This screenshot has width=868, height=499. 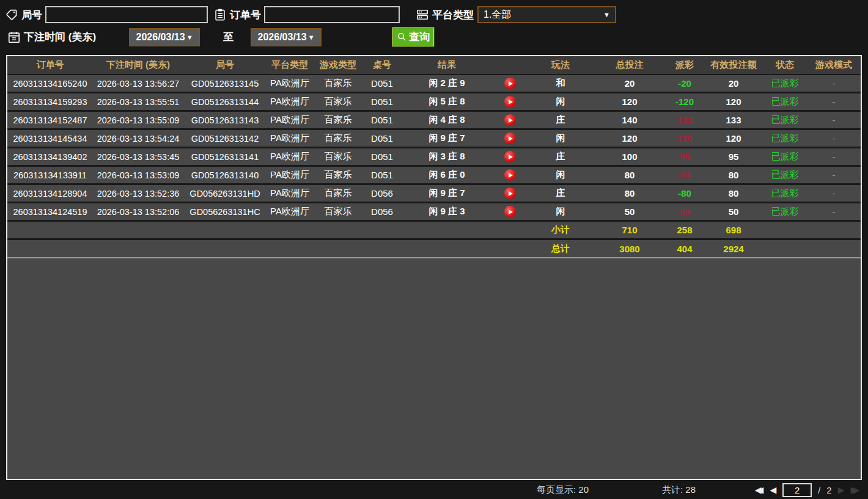 I want to click on table-header-row: 订单号 下注时间 (美东) 局号 平台类型 游戏类型 桌号 结果 玩法 总投注 …, so click(x=434, y=66).